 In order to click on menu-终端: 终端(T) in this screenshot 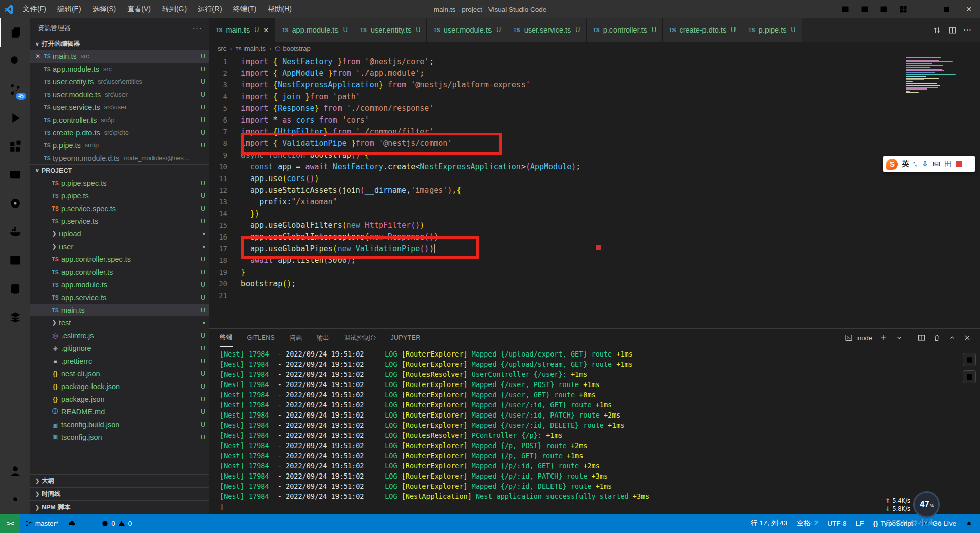, I will do `click(245, 9)`.